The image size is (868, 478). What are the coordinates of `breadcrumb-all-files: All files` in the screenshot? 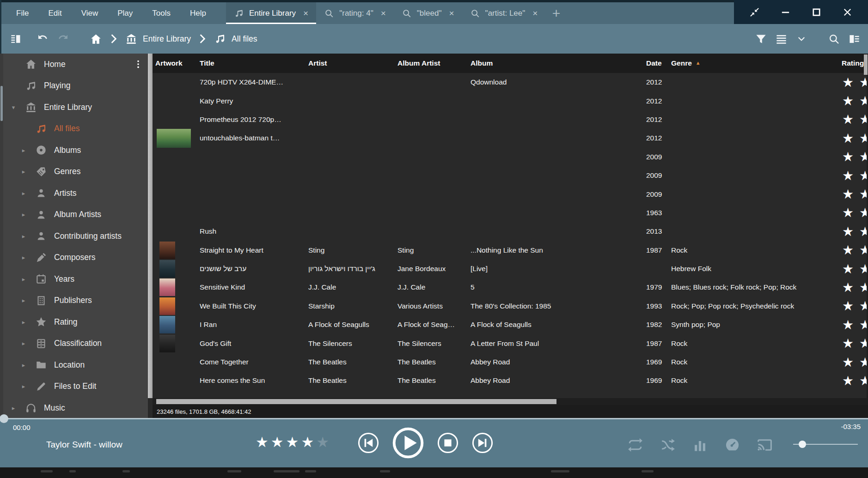 It's located at (244, 39).